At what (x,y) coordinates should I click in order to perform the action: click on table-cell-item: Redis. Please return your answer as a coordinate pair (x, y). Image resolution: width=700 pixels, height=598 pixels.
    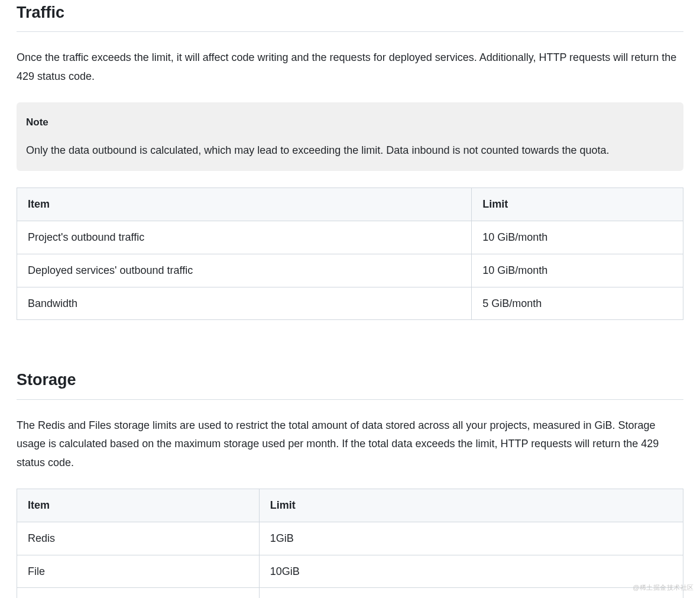
    Looking at the image, I should click on (138, 538).